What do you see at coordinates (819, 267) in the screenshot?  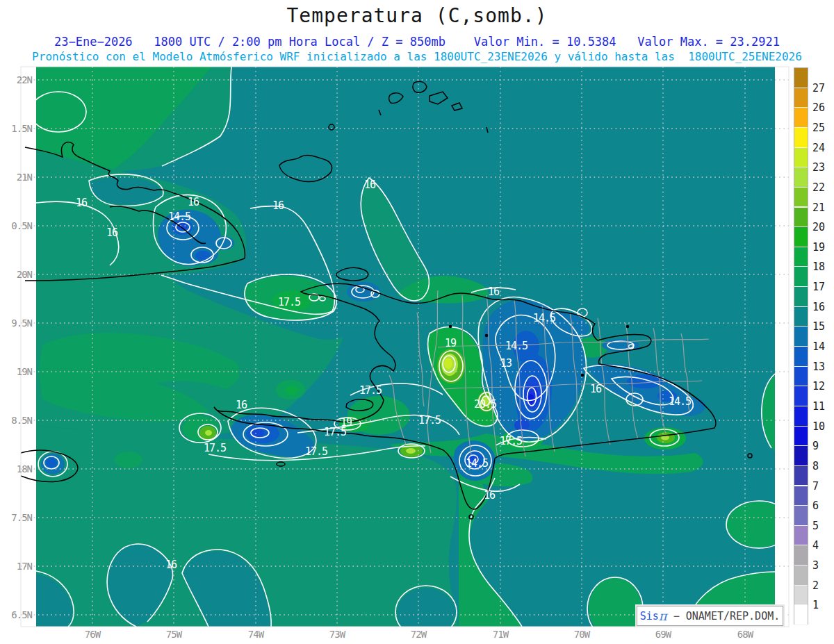 I see `colorbar-tick-label: 18` at bounding box center [819, 267].